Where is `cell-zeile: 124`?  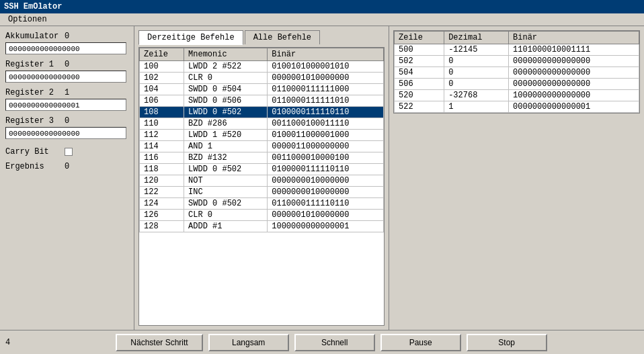 cell-zeile: 124 is located at coordinates (162, 204).